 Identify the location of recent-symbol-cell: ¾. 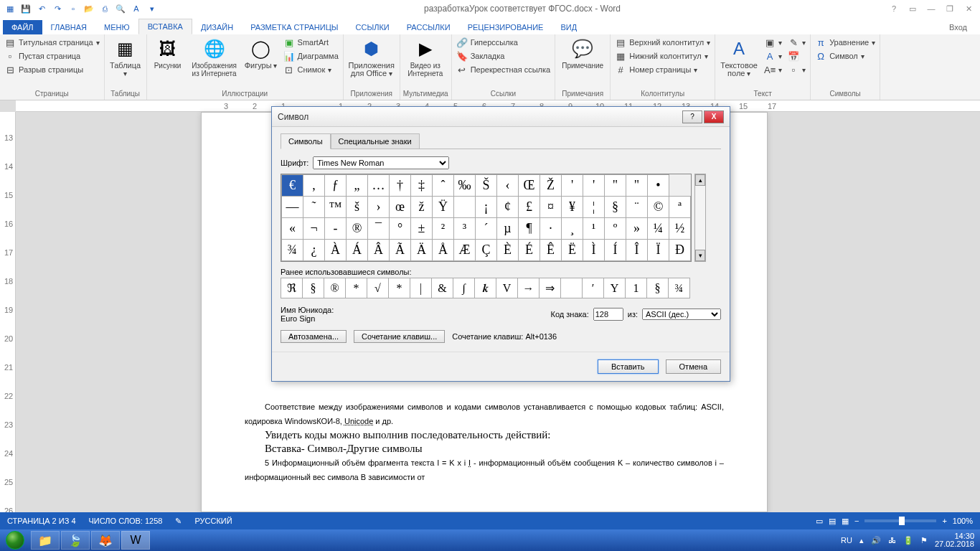
(679, 288).